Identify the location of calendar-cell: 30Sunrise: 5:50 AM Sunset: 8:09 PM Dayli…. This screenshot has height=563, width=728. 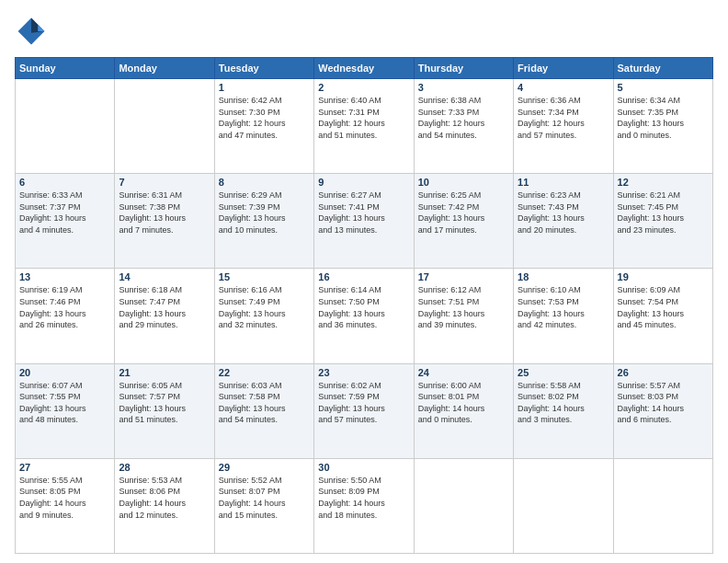
(364, 506).